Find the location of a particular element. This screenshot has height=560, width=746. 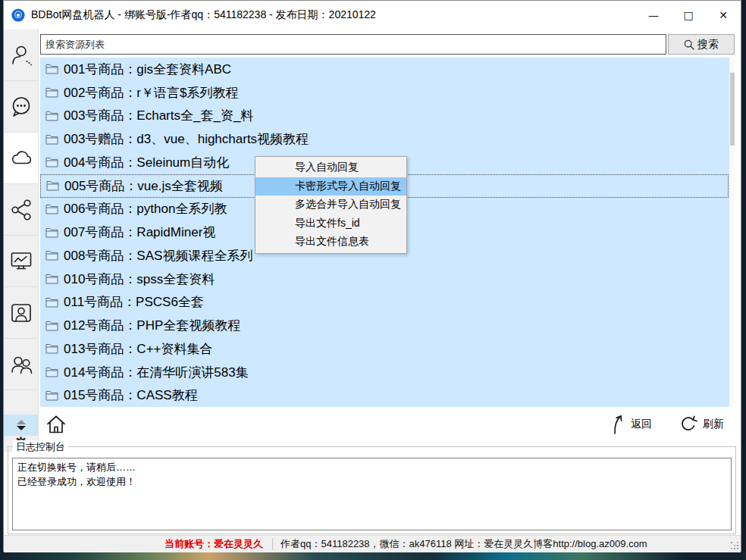

monitor-chart-icon is located at coordinates (21, 261).